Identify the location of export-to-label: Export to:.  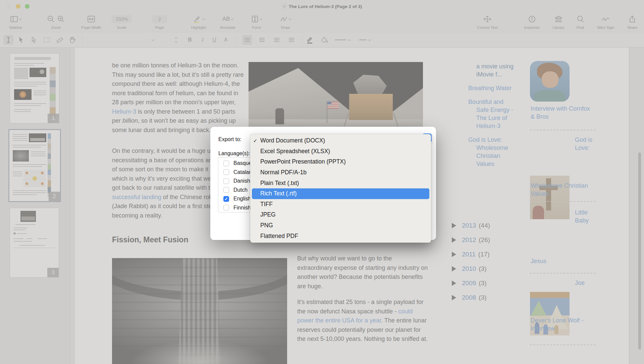
(230, 139).